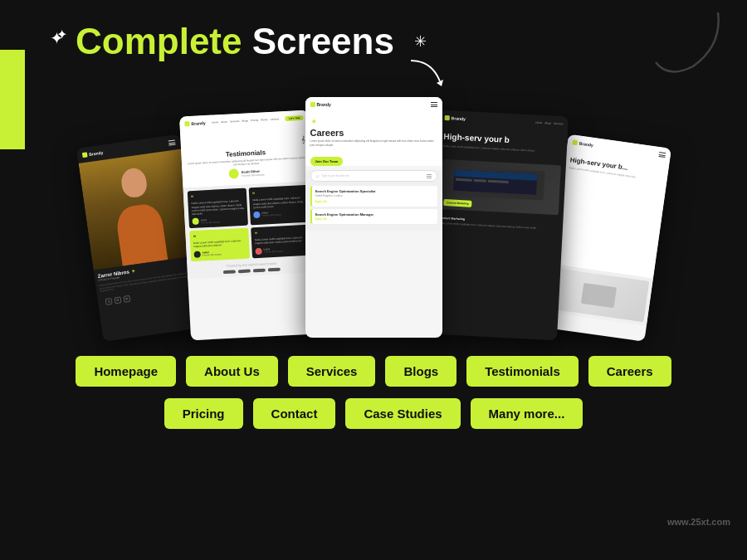  Describe the element at coordinates (118, 300) in the screenshot. I see `google-icon: G` at that location.